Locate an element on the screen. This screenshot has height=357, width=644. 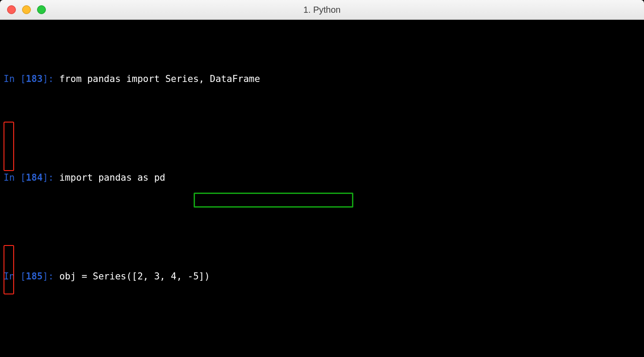
minimize-icon is located at coordinates (26, 10).